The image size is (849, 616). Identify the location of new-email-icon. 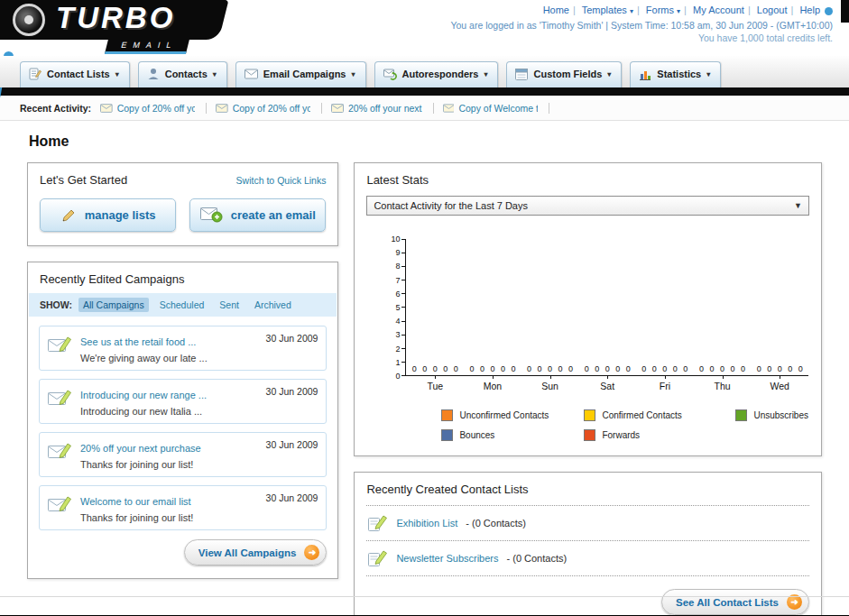
(211, 215).